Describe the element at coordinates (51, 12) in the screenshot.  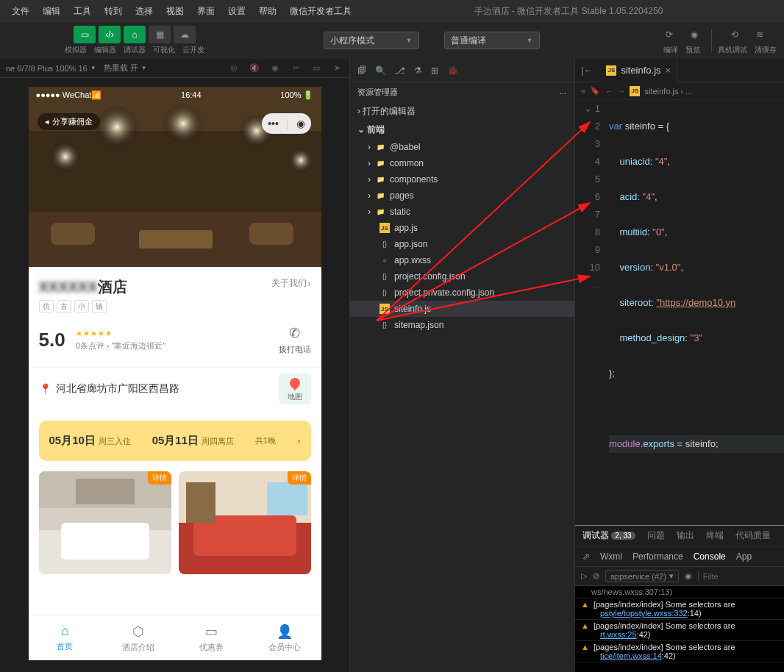
I see `menu-edit: 编辑` at that location.